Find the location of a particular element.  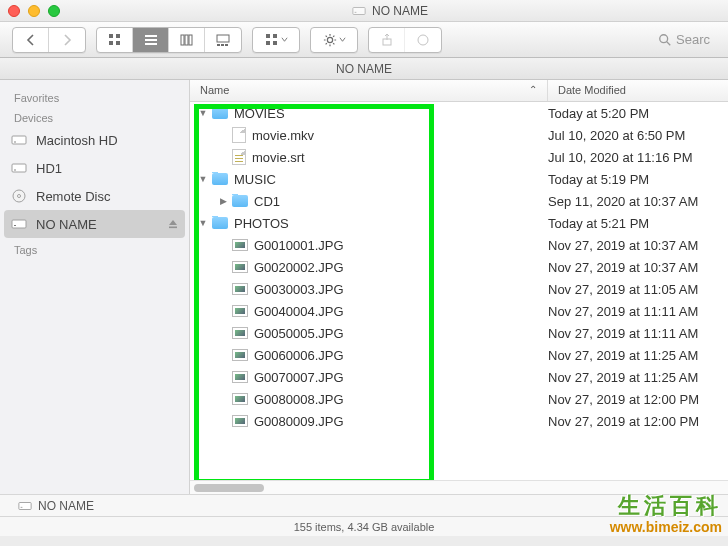

search-placeholder: Searc is located at coordinates (693, 40).